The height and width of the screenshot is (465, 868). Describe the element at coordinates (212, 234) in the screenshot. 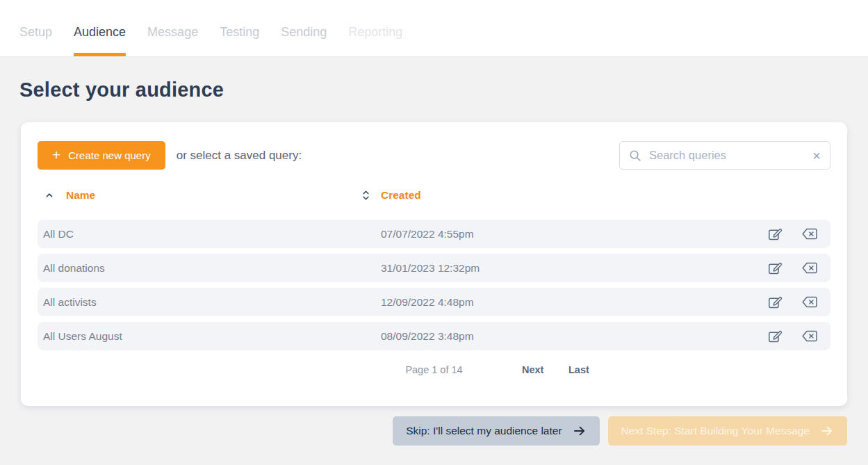

I see `query-name: All DC` at that location.